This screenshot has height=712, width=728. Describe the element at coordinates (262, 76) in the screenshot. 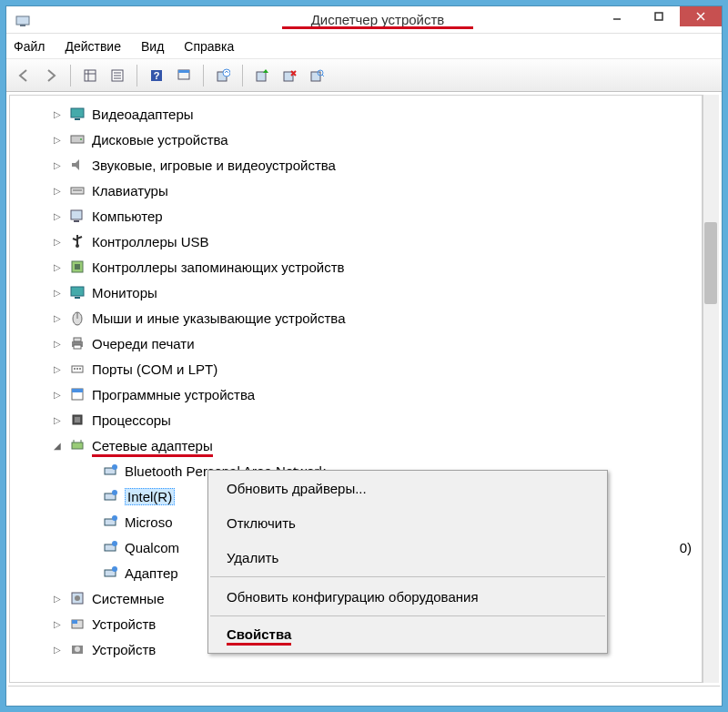

I see `enable-device-icon` at that location.